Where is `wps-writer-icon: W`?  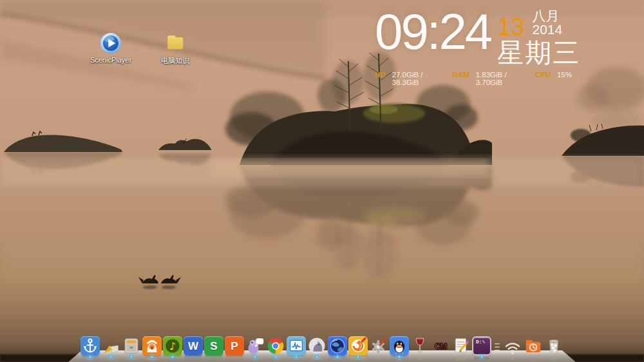
wps-writer-icon: W is located at coordinates (193, 359).